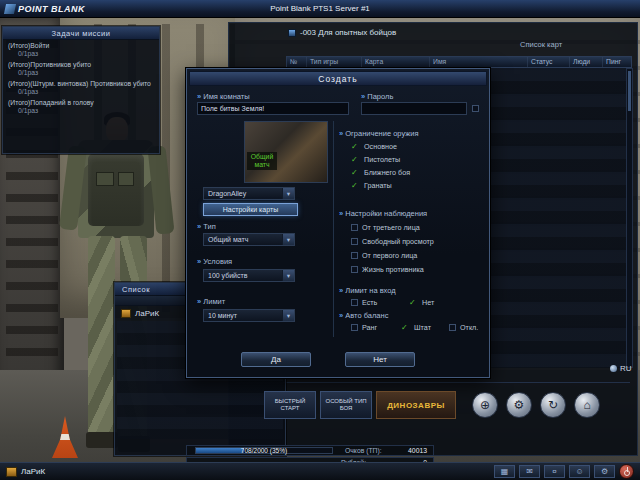  Describe the element at coordinates (224, 96) in the screenshot. I see `room-name-label: Имя комнаты` at that location.